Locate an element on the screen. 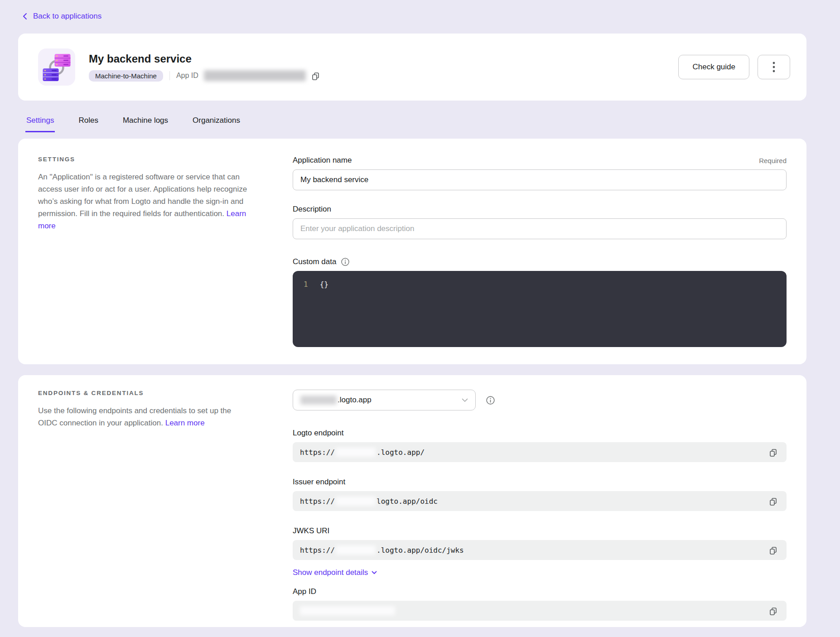  tab-machine-logs: Machine logs is located at coordinates (145, 124).